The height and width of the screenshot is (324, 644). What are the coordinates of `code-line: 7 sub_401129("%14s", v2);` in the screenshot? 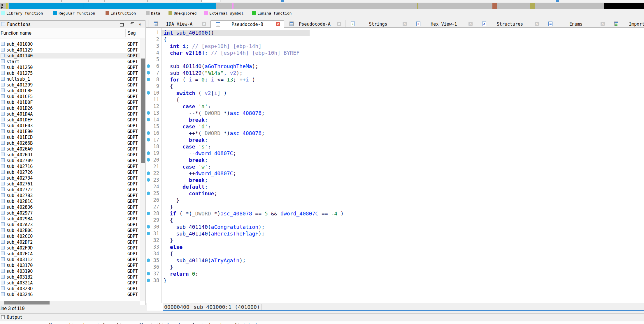 It's located at (395, 73).